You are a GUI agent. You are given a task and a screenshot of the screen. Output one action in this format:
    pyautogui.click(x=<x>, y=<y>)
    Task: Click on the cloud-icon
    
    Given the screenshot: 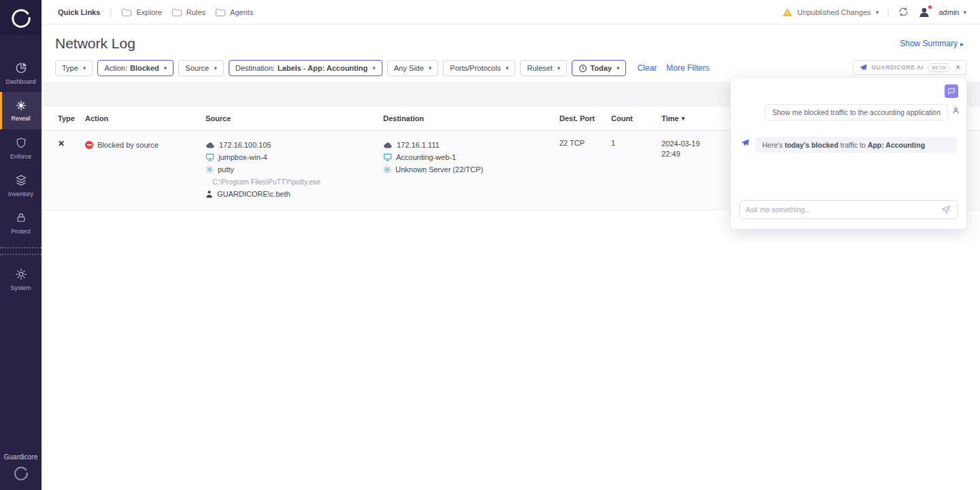 What is the action you would take?
    pyautogui.click(x=388, y=145)
    